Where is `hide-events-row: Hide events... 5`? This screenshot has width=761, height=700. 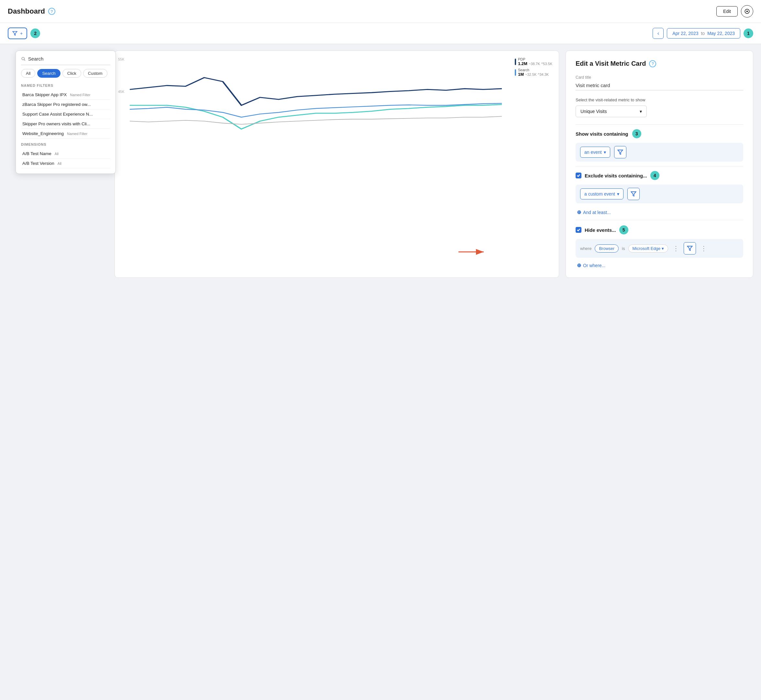 hide-events-row: Hide events... 5 is located at coordinates (660, 230).